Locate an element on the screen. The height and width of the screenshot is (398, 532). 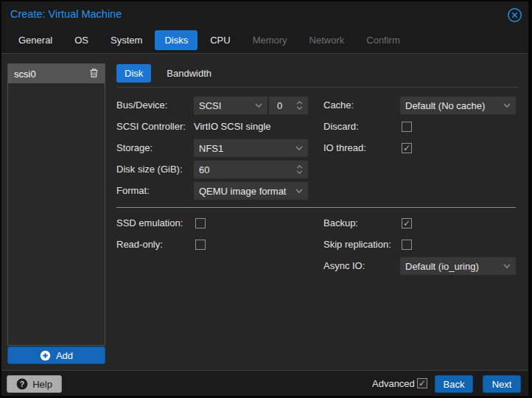
subtab-disk: Disk is located at coordinates (134, 74).